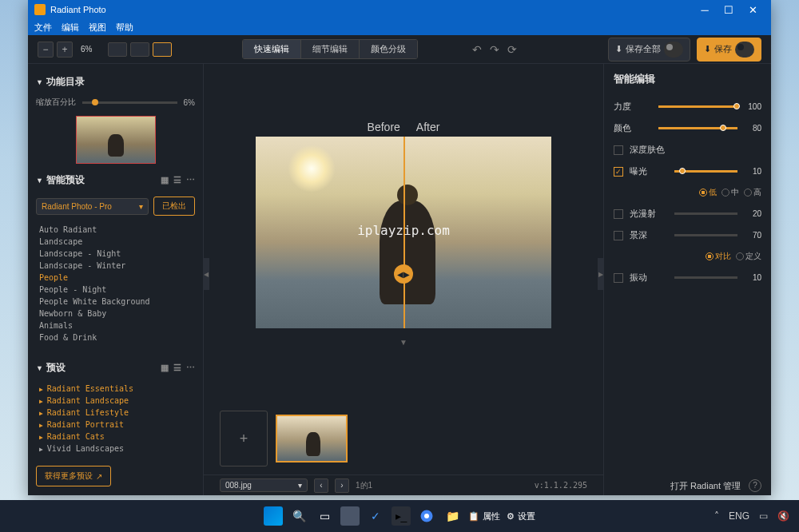  What do you see at coordinates (264, 486) in the screenshot?
I see `filename-dropdown: 008.jpg▾` at bounding box center [264, 486].